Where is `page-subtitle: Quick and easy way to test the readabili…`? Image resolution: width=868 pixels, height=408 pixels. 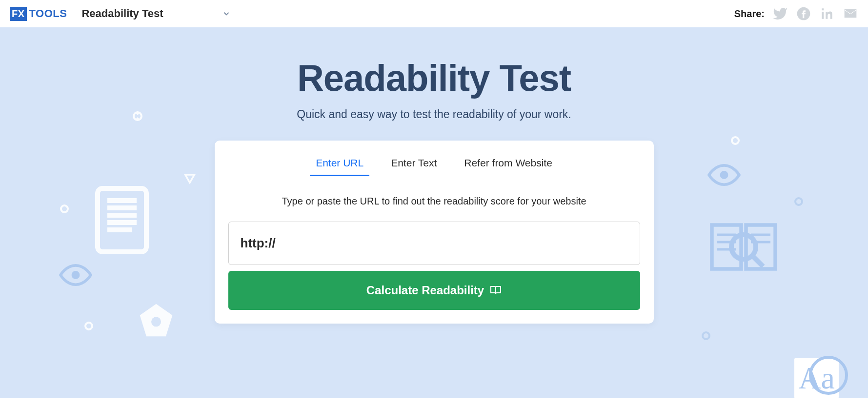 page-subtitle: Quick and easy way to test the readabili… is located at coordinates (434, 114).